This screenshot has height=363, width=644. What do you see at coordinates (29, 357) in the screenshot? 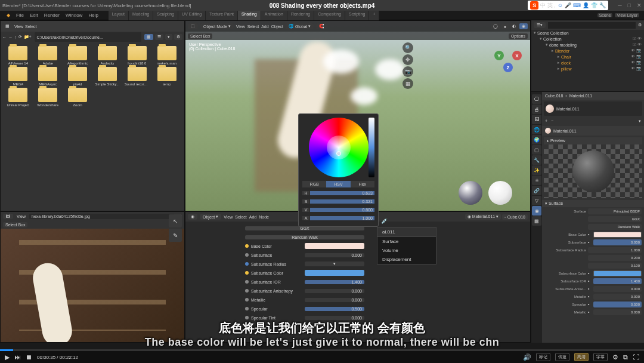
I see `stop-button: ⏹` at bounding box center [29, 357].